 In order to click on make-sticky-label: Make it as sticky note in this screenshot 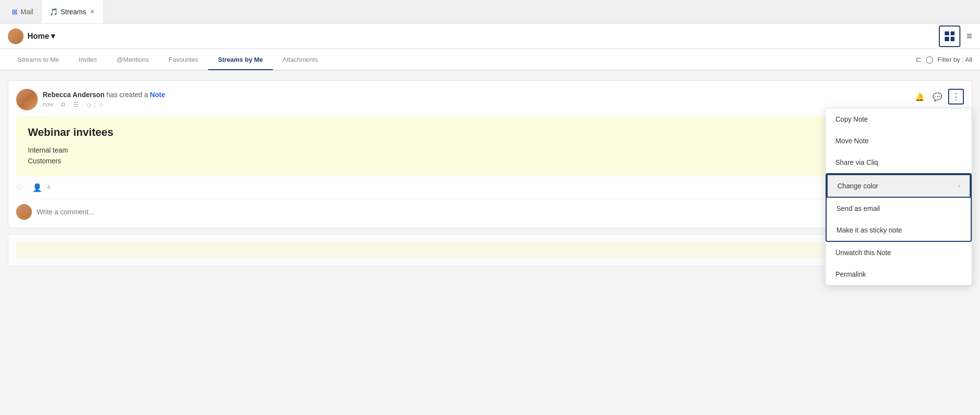, I will do `click(869, 230)`.